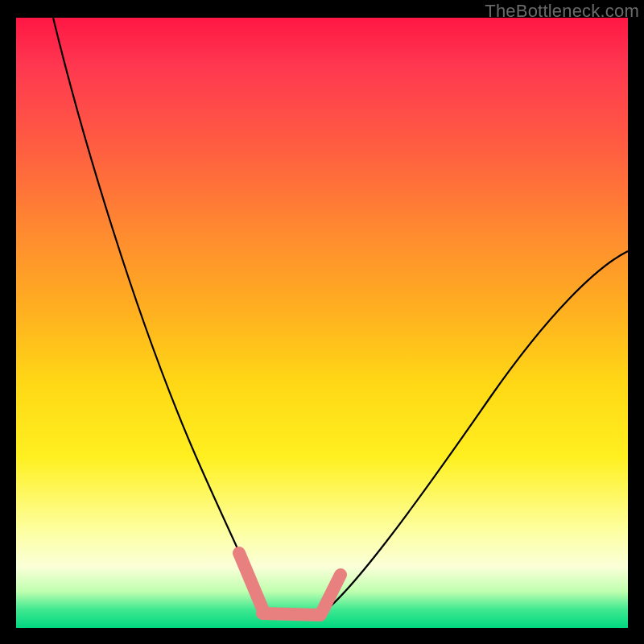 The height and width of the screenshot is (644, 644). Describe the element at coordinates (332, 593) in the screenshot. I see `highlight-right-foot` at that location.